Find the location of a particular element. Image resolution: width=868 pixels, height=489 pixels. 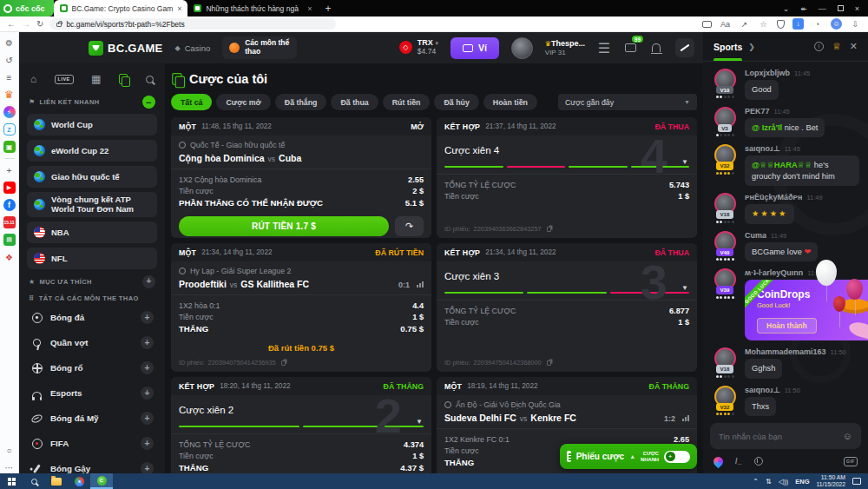

browser-tab-challenges: Những thách thức hàng ngà × is located at coordinates (253, 9).